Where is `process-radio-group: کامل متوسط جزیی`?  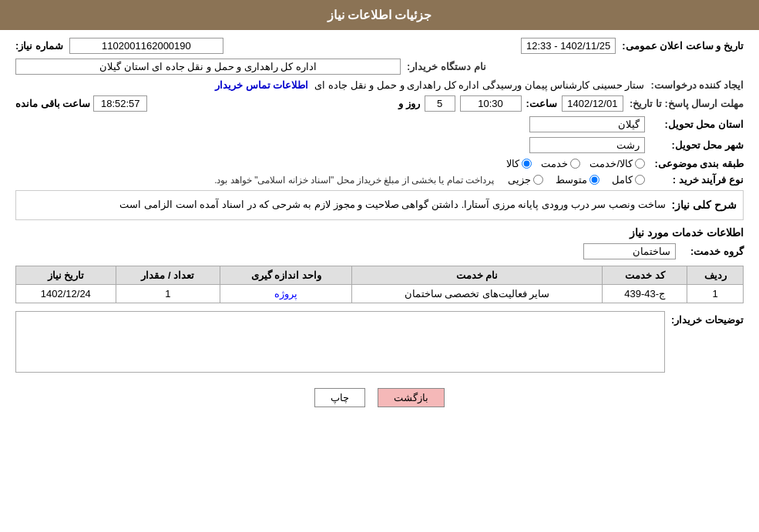
process-radio-group: کامل متوسط جزیی is located at coordinates (576, 180).